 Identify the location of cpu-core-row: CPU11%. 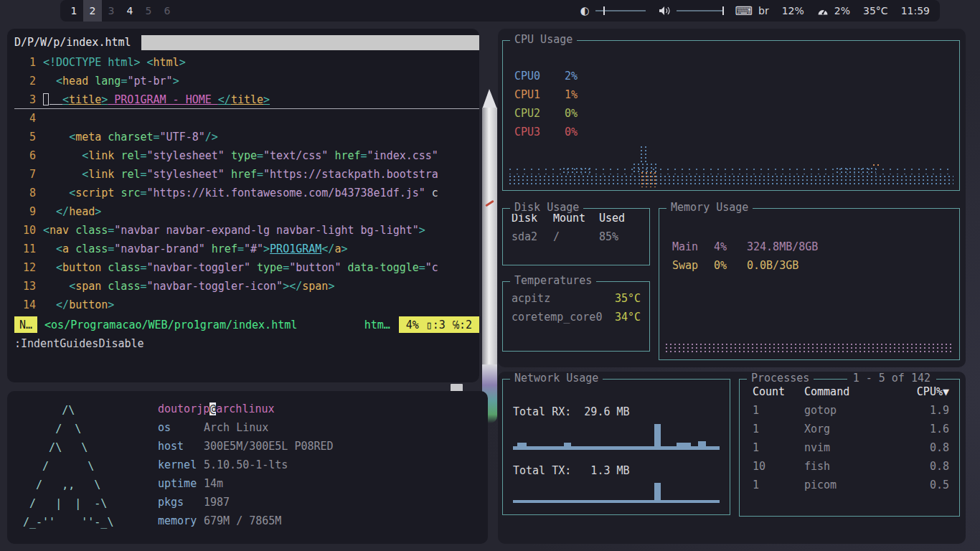
(737, 98).